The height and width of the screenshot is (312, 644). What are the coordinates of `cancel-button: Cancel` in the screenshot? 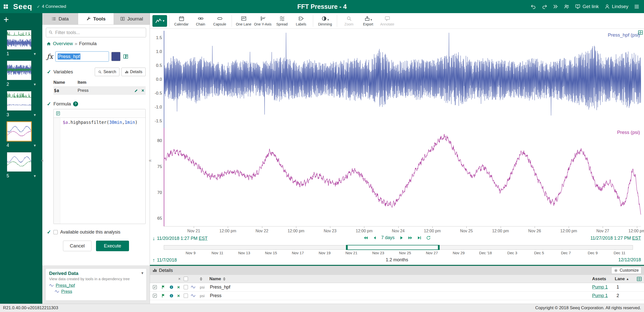 It's located at (77, 246).